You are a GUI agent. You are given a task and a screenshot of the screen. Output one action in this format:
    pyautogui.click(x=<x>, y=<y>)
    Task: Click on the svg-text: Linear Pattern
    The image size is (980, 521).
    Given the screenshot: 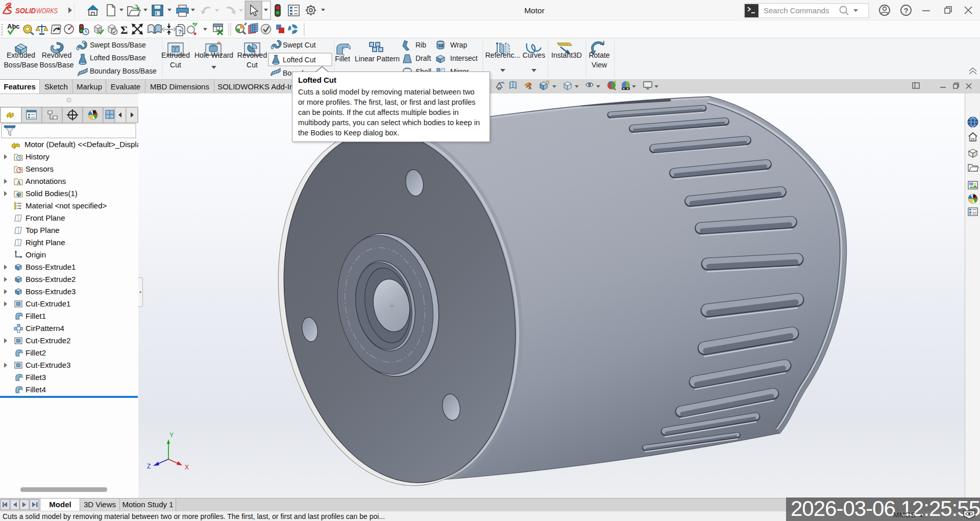 What is the action you would take?
    pyautogui.click(x=377, y=59)
    